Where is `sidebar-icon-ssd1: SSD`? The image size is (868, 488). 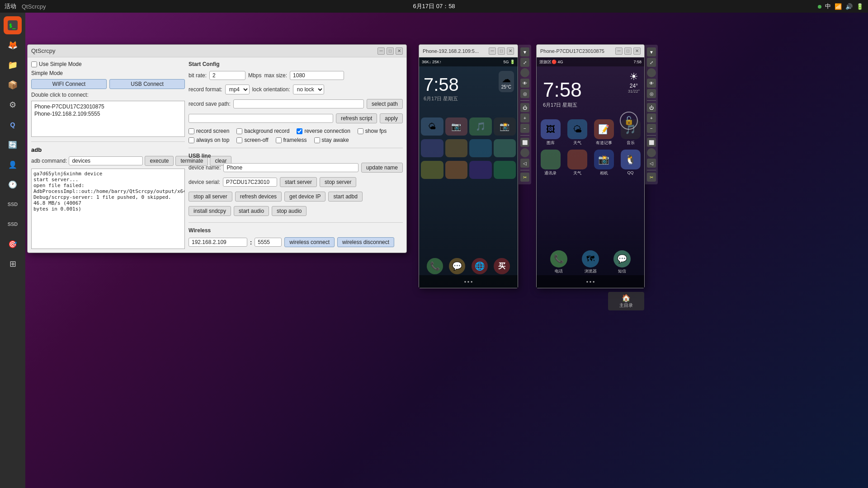
sidebar-icon-ssd1: SSD is located at coordinates (13, 204).